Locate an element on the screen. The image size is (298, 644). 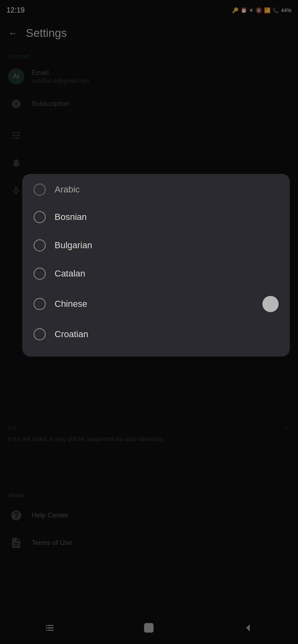
account-section-label: Account is located at coordinates (149, 54).